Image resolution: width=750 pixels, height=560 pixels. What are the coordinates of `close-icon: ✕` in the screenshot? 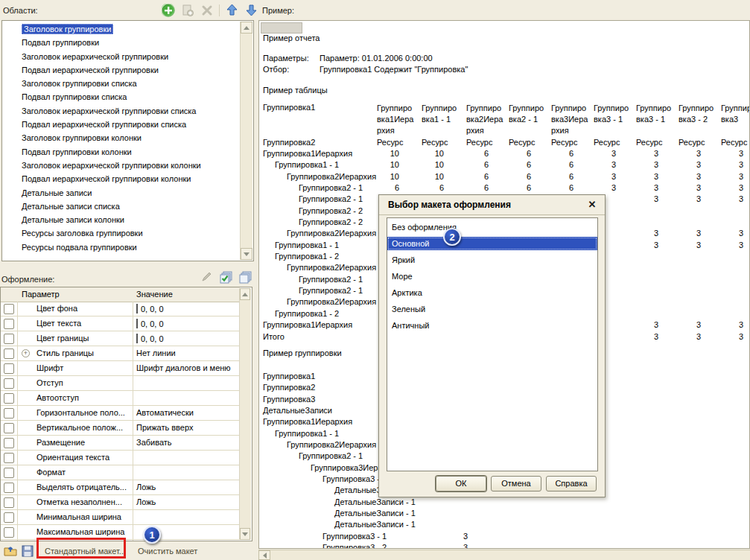 It's located at (592, 205).